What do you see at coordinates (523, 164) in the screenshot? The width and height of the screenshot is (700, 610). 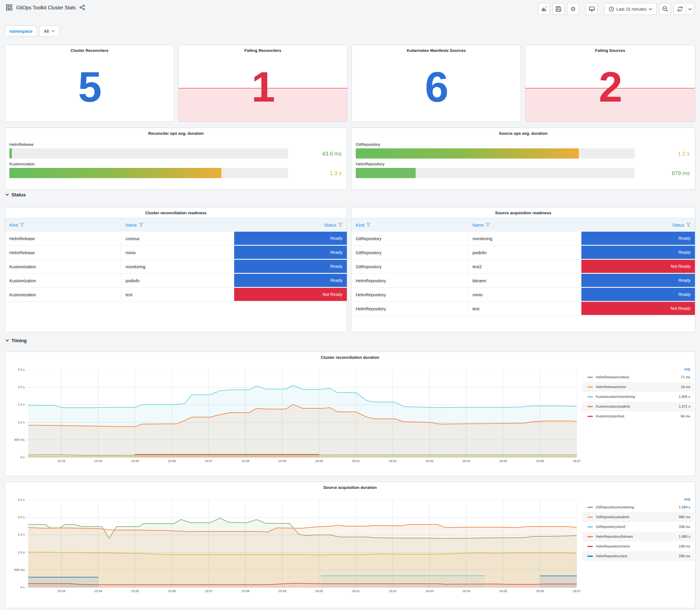 I see `gauge-label: HelmRepository` at bounding box center [523, 164].